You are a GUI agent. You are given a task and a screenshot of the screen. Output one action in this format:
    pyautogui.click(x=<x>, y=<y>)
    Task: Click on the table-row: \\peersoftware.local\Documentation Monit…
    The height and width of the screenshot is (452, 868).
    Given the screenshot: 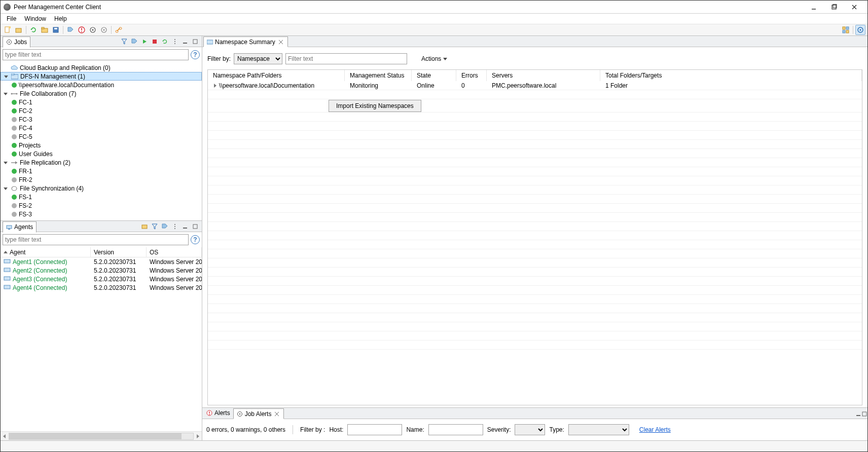 What is the action you would take?
    pyautogui.click(x=535, y=86)
    